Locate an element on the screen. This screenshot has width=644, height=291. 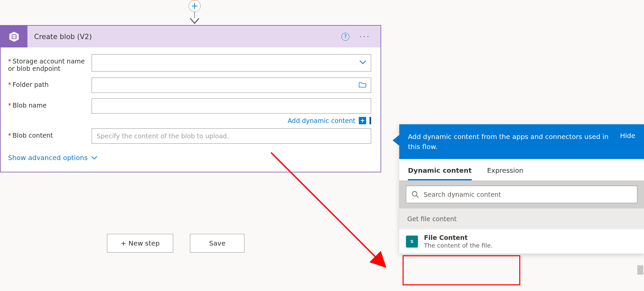
help-icon: ? is located at coordinates (345, 37).